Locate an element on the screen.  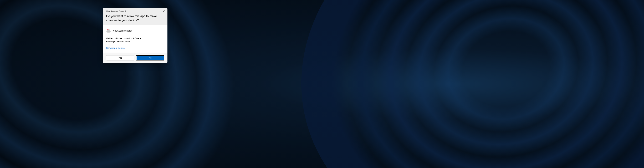
dialog-header: User Account Control Do you want to allo… is located at coordinates (135, 16).